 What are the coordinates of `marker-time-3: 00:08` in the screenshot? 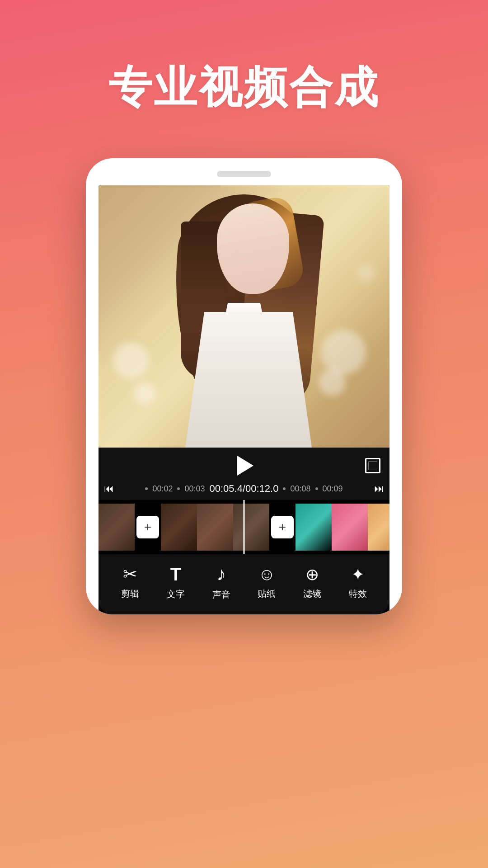 It's located at (300, 489).